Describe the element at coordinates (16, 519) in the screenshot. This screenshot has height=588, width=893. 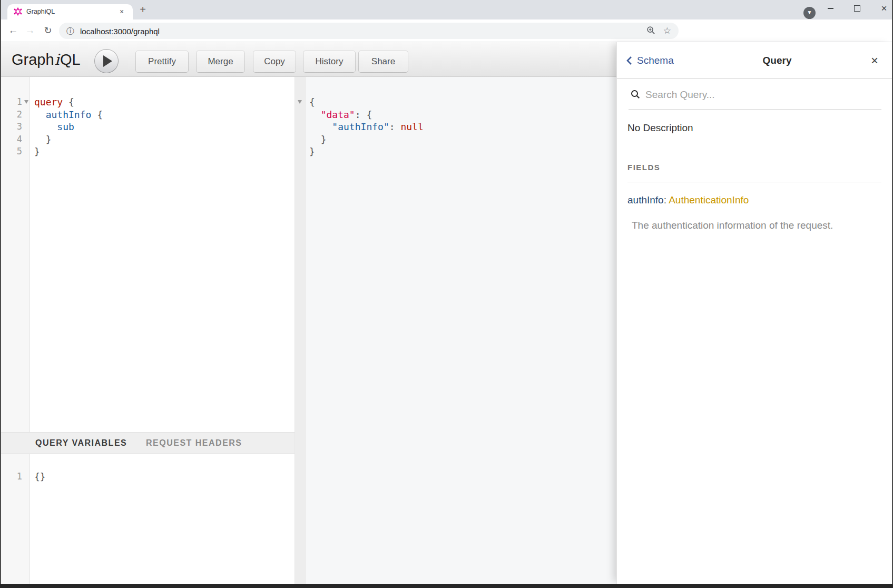
I see `variables-editor-gutter: 1` at that location.